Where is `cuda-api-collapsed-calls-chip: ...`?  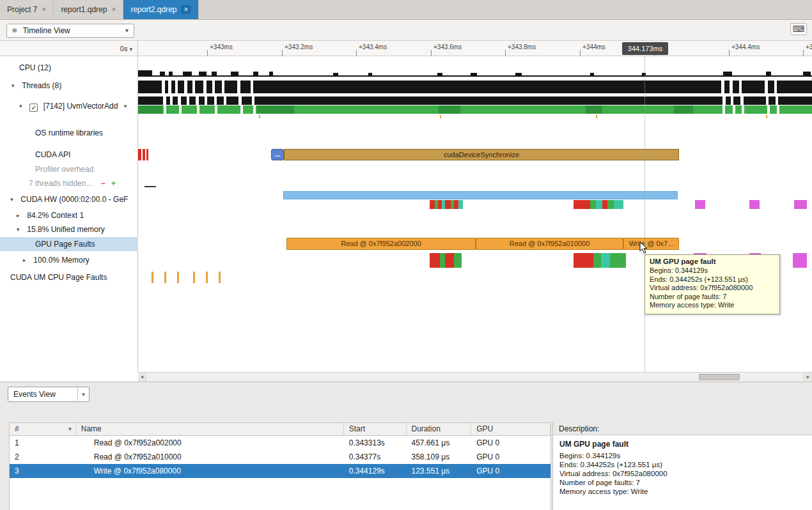
cuda-api-collapsed-calls-chip: ... is located at coordinates (277, 155).